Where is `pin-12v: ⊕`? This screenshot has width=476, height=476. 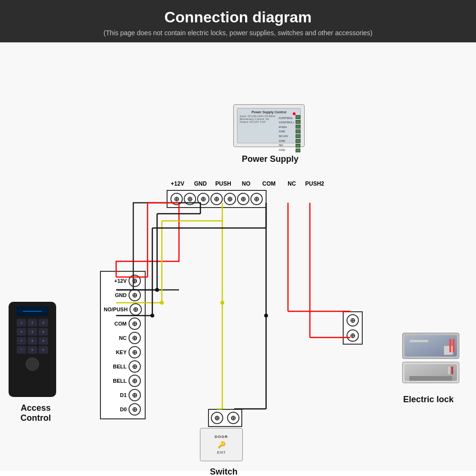
pin-12v: ⊕ is located at coordinates (177, 199).